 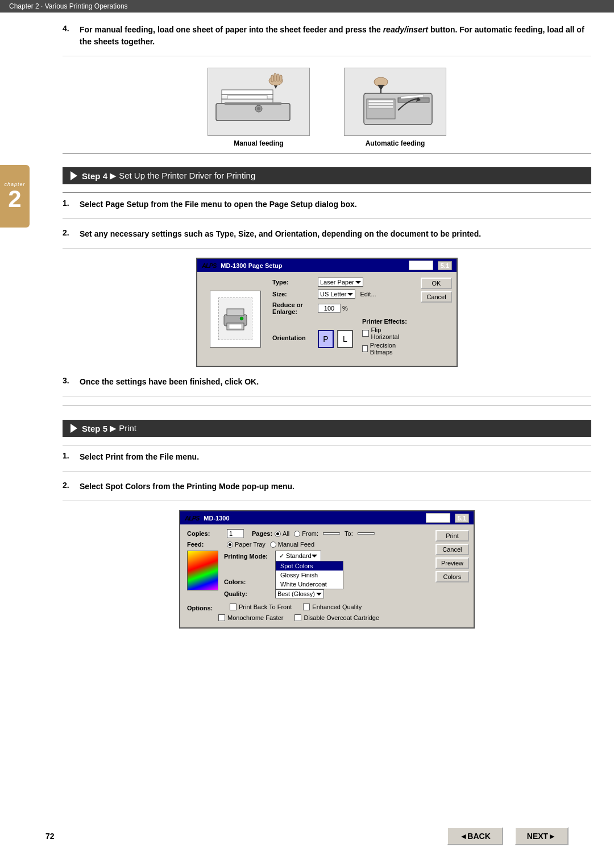 I want to click on all-radio: All, so click(x=282, y=534).